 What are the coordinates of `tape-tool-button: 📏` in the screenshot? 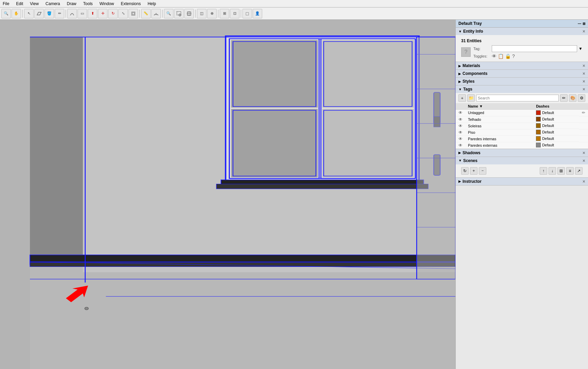 It's located at (146, 14).